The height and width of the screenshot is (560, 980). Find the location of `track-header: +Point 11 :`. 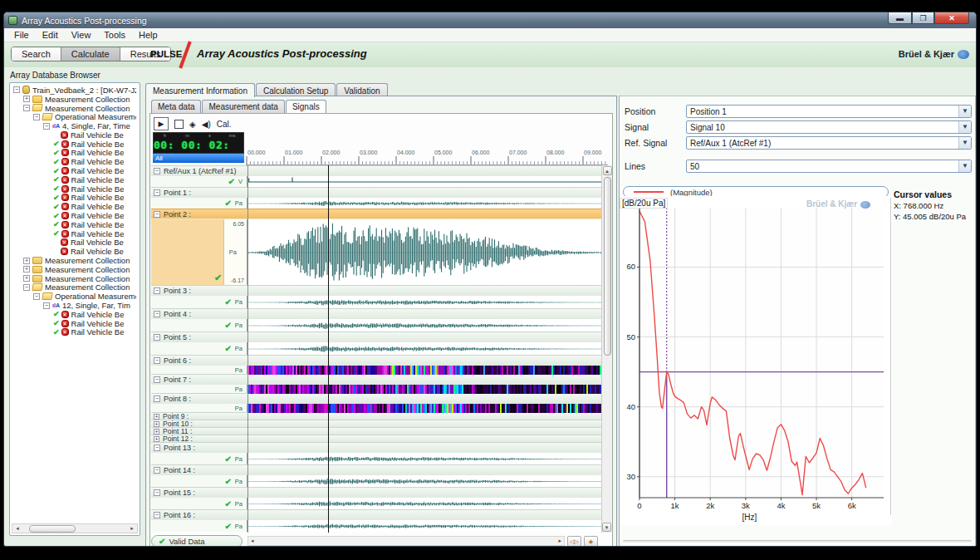

track-header: +Point 11 : is located at coordinates (379, 430).